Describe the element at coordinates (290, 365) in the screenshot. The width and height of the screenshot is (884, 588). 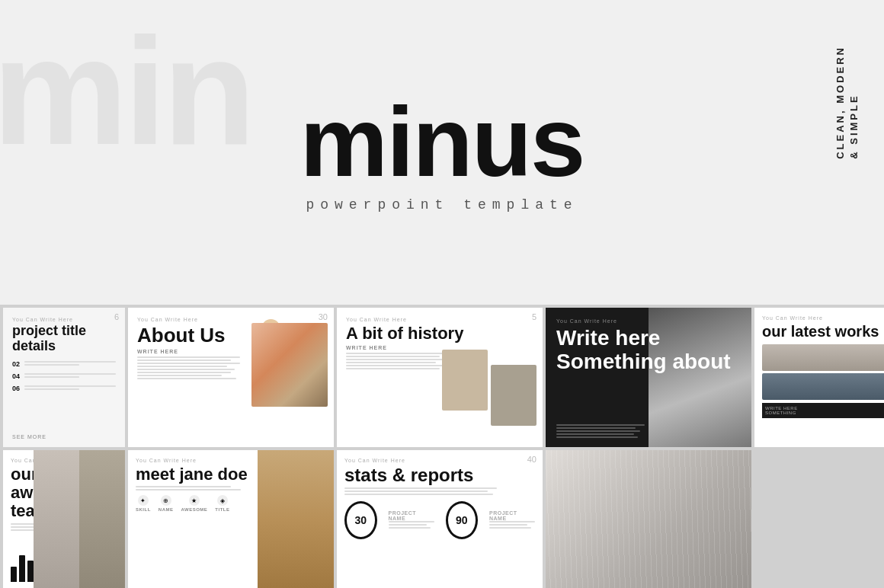
I see `about-image` at that location.